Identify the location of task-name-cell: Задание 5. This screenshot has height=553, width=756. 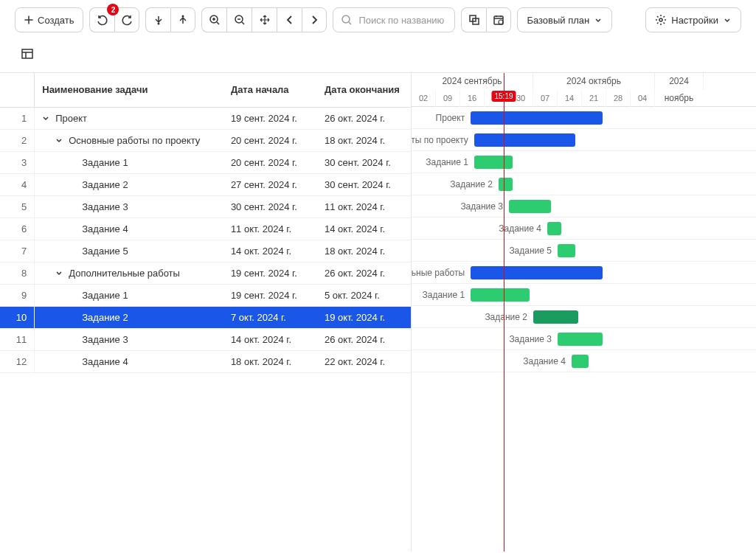
(129, 251).